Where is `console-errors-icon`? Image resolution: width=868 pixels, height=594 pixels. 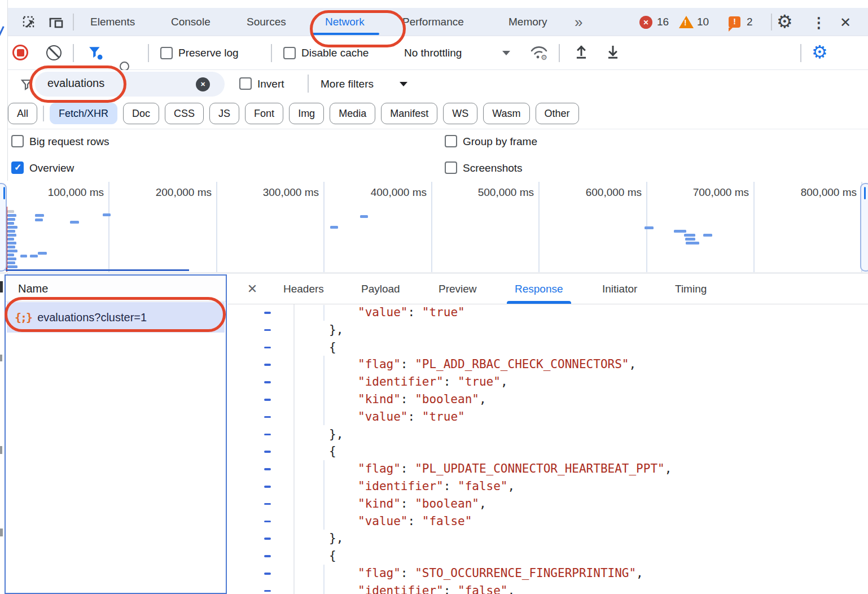 console-errors-icon is located at coordinates (646, 23).